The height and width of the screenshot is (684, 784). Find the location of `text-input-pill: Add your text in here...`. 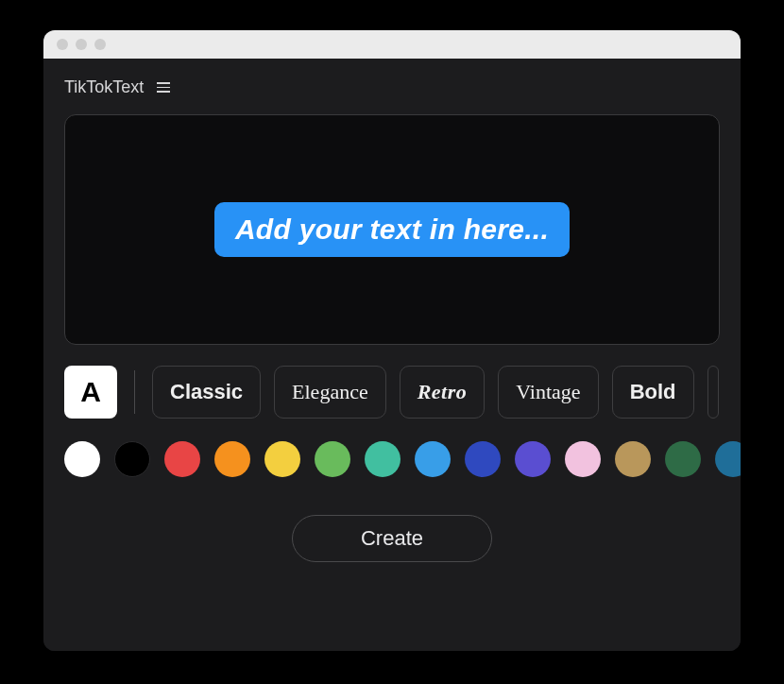

text-input-pill: Add your text in here... is located at coordinates (392, 230).